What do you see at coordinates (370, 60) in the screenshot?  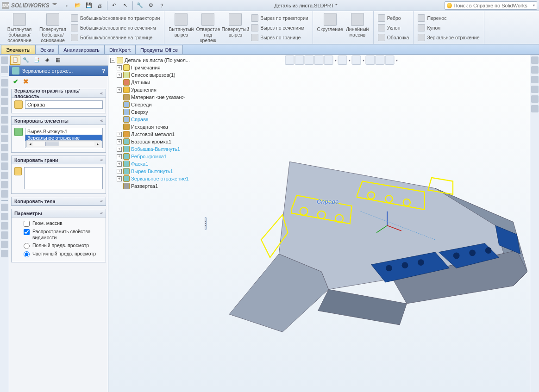 I see `scene-icon` at bounding box center [370, 60].